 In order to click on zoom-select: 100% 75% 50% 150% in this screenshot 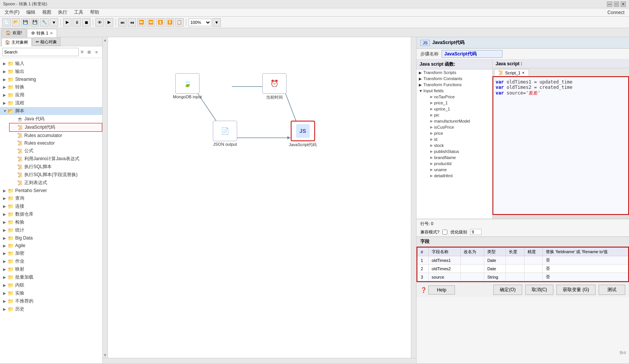, I will do `click(200, 22)`.